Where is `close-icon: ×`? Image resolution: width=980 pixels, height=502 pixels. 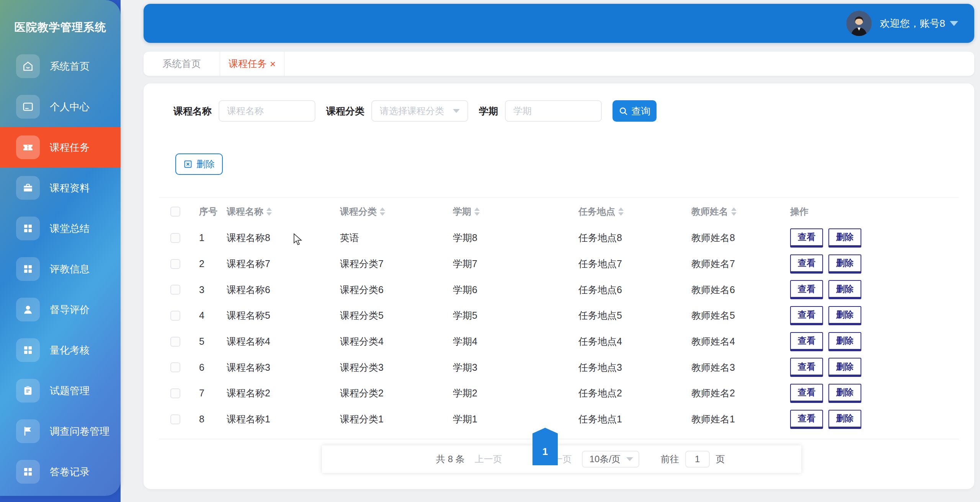
close-icon: × is located at coordinates (273, 64).